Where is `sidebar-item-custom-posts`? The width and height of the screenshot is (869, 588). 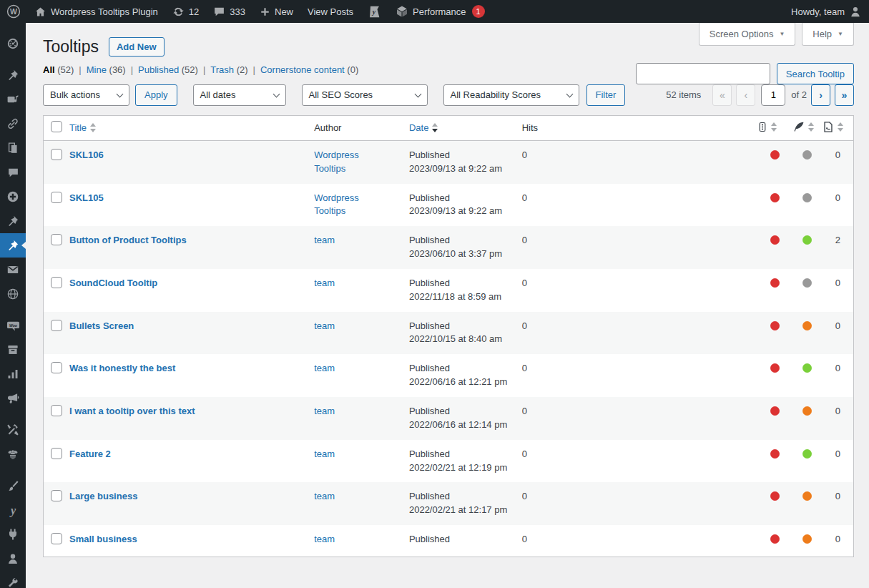
sidebar-item-custom-posts is located at coordinates (13, 221).